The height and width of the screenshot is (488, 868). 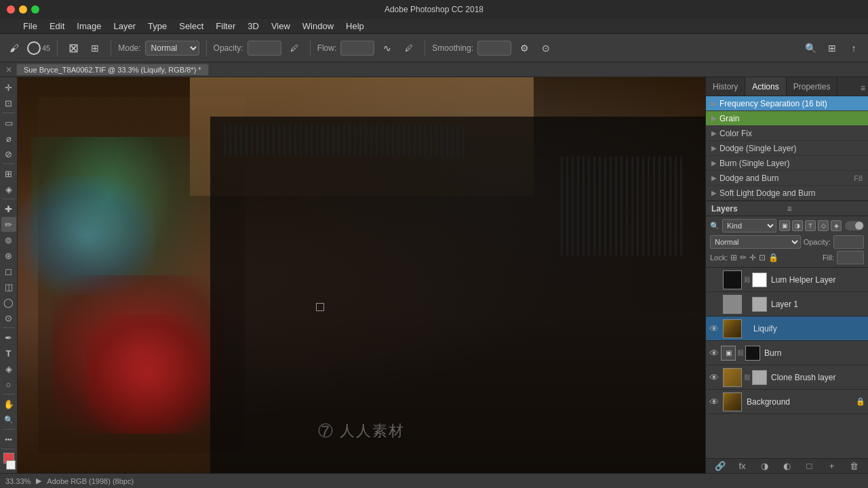 What do you see at coordinates (832, 48) in the screenshot?
I see `layout-btn: ⊞` at bounding box center [832, 48].